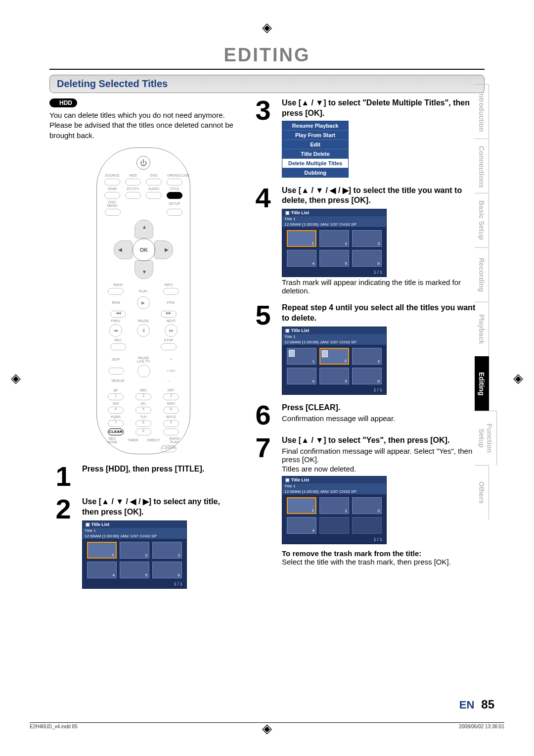 The width and height of the screenshot is (534, 756). Describe the element at coordinates (482, 275) in the screenshot. I see `side-tab: Recording` at that location.